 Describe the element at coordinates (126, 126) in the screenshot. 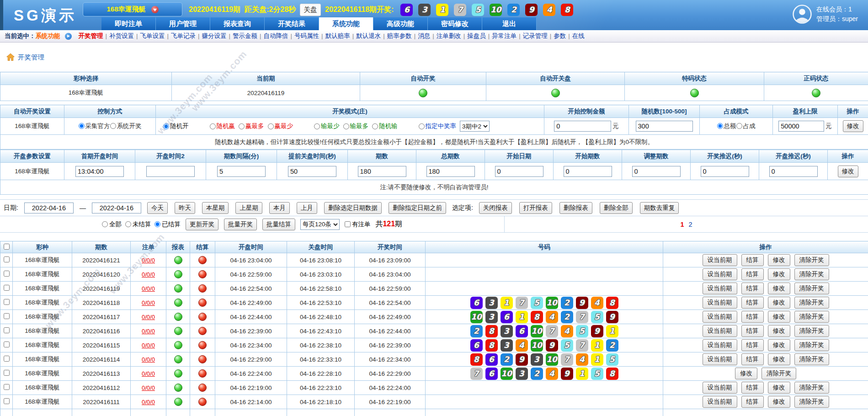

I see `control-mode-option-系统开奖: 系统开奖` at that location.